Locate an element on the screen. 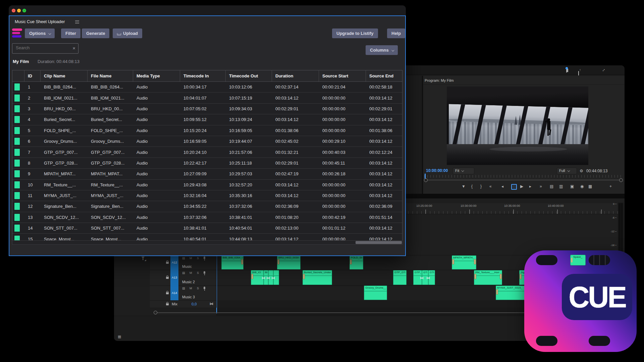  track-header-a12: A12▤MSMusic is located at coordinates (183, 263).